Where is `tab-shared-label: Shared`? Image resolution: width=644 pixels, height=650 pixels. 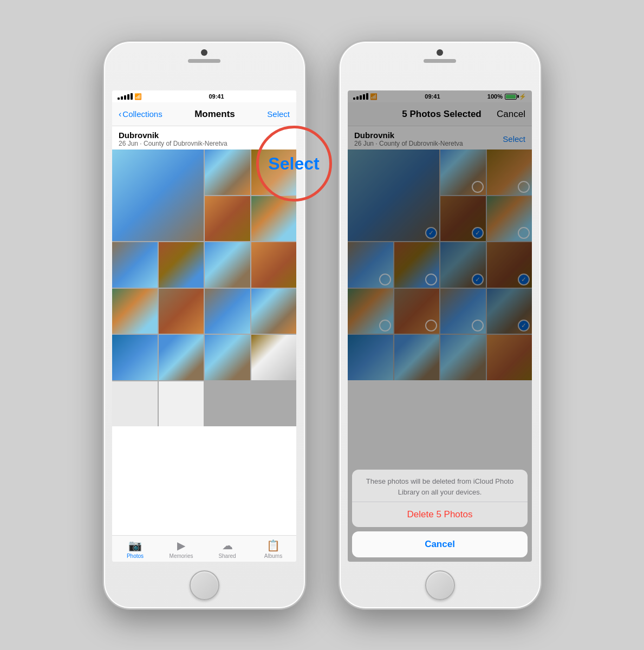 tab-shared-label: Shared is located at coordinates (227, 556).